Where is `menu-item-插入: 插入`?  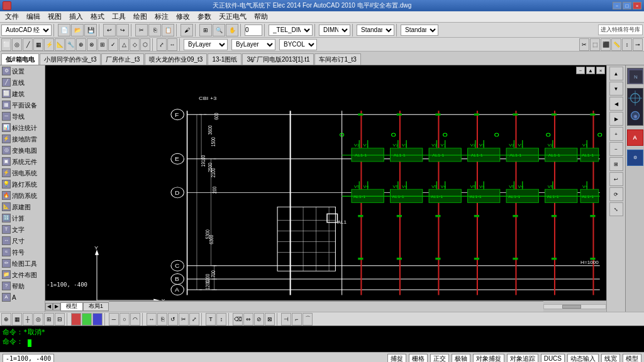
menu-item-插入: 插入 is located at coordinates (76, 16).